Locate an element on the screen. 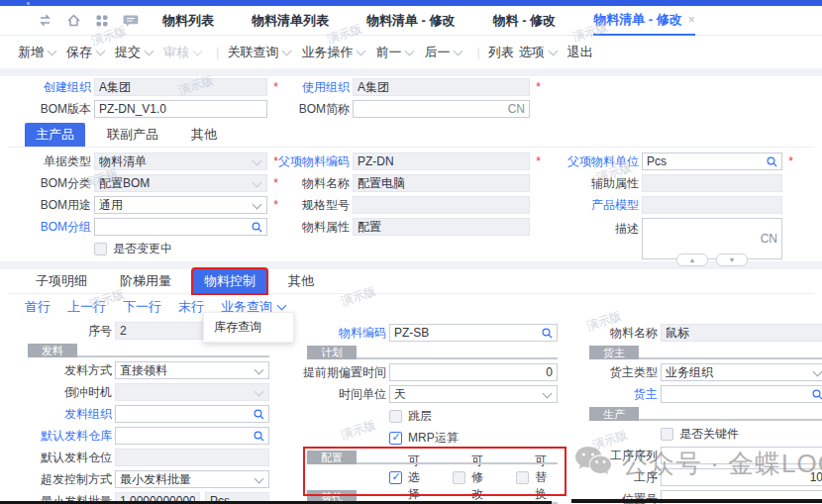  owner-type-select: 业务组织 is located at coordinates (741, 372).